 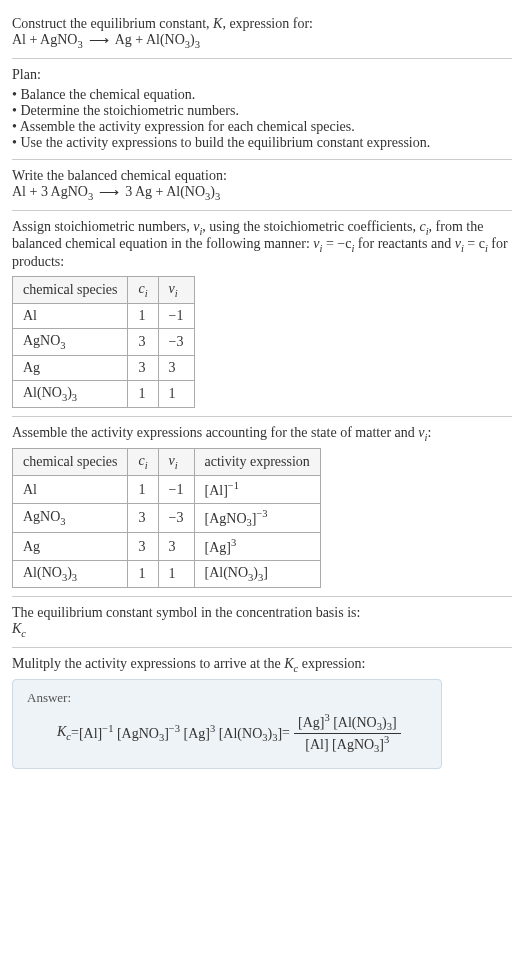 What do you see at coordinates (348, 733) in the screenshot?
I see `fraction: [Ag]3 [Al(NO3)3] [Al] [AgNO3]3` at bounding box center [348, 733].